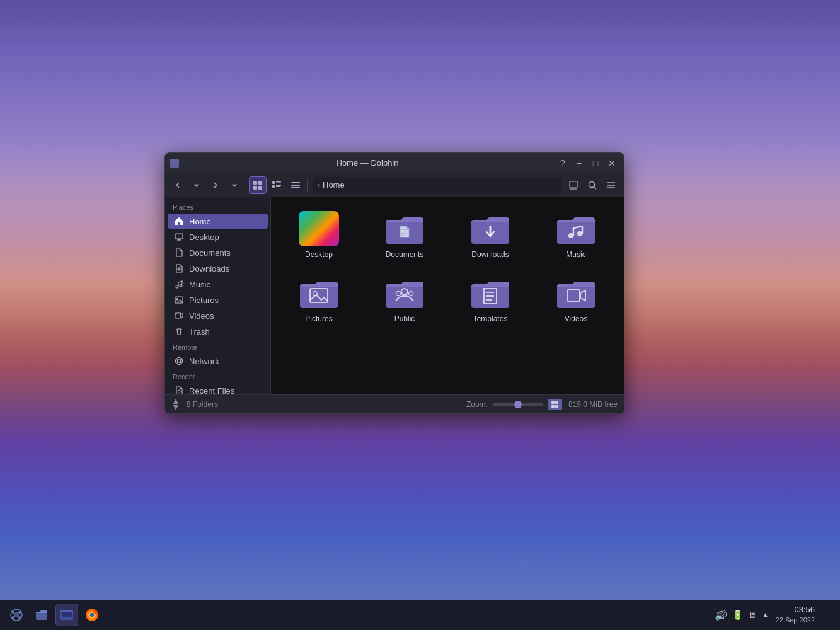 The height and width of the screenshot is (630, 840). What do you see at coordinates (518, 404) in the screenshot?
I see `zoom-thumb` at bounding box center [518, 404].